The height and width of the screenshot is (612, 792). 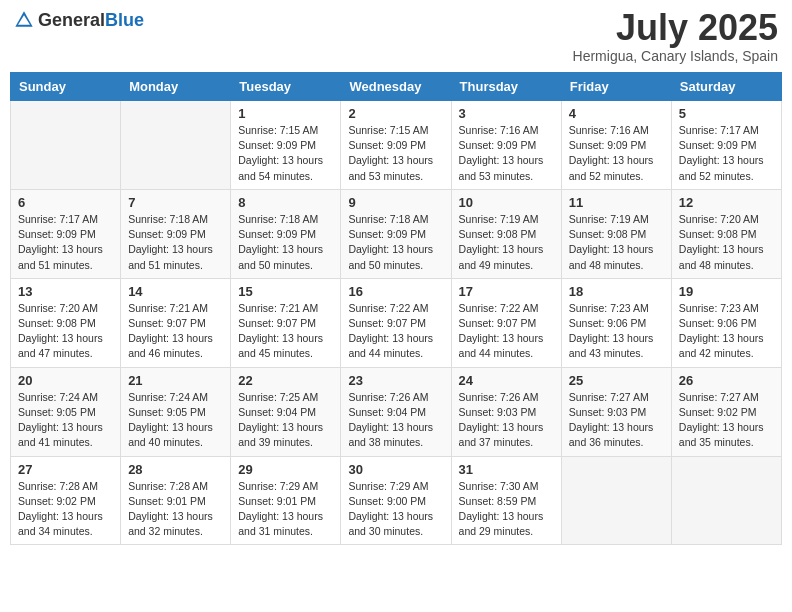 I want to click on day-number: 14, so click(x=176, y=292).